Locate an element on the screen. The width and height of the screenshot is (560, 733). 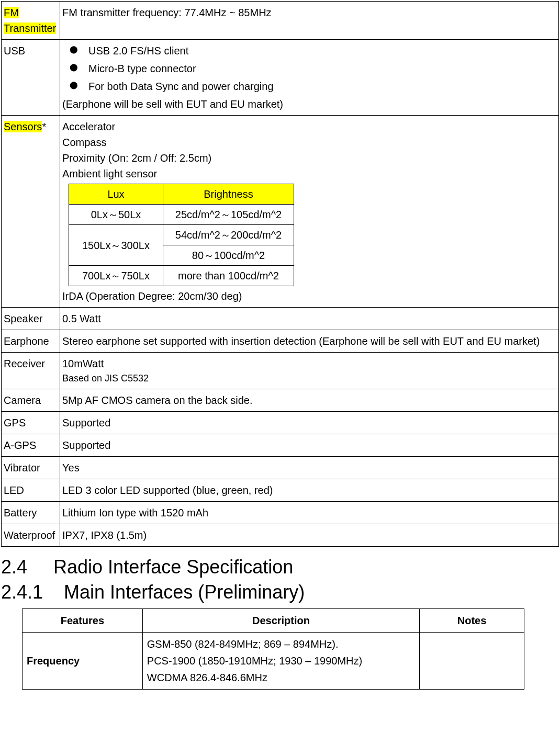
lux-header-lux: Lux is located at coordinates (116, 195).